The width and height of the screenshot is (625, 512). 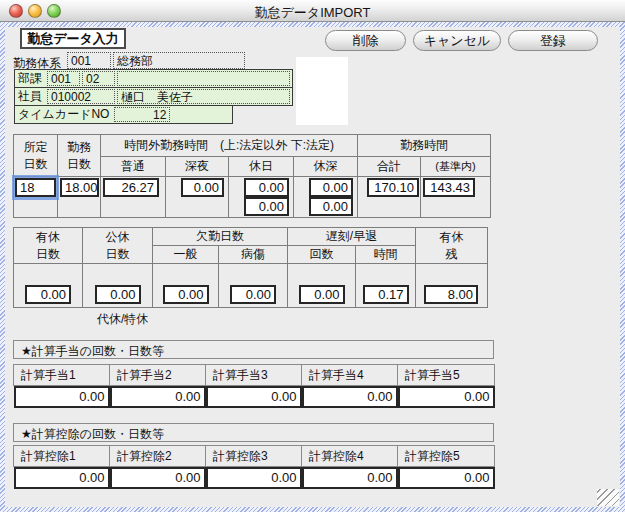 I want to click on overtime-holiday-midnight-bottom-input: 0.00, so click(x=331, y=206).